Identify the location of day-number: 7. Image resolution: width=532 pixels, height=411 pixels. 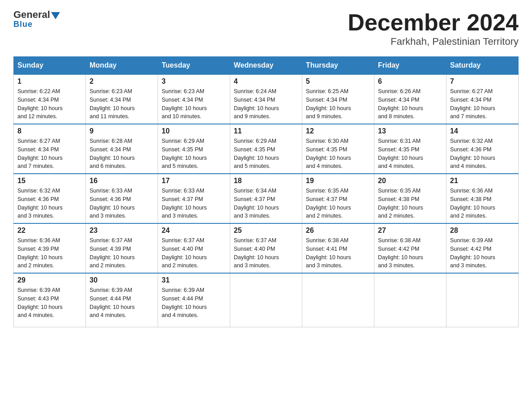
(482, 81).